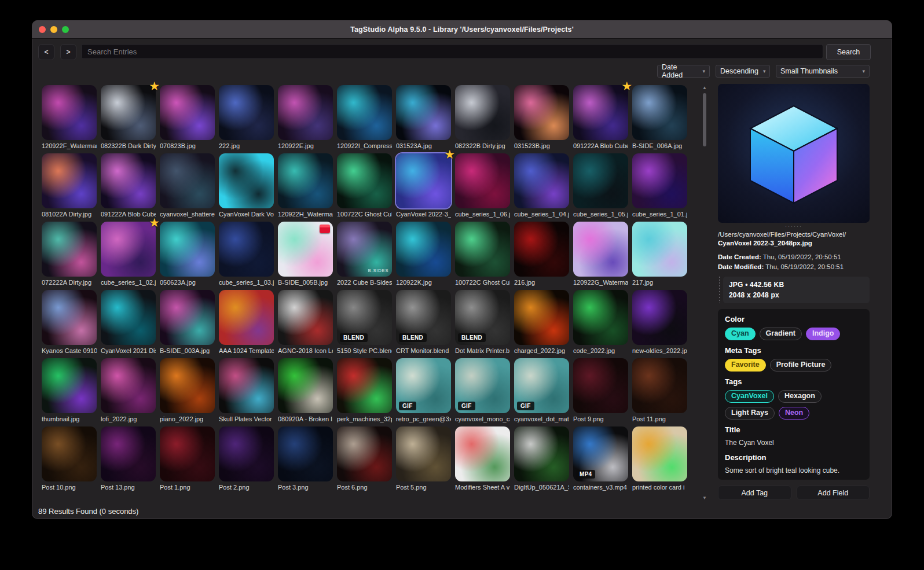 The image size is (924, 570). Describe the element at coordinates (424, 390) in the screenshot. I see `grid-item: GIFretro_pc_green@3x` at that location.